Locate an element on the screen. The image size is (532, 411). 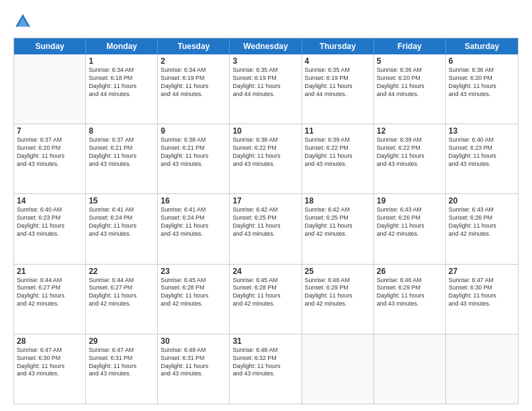
cal-header-day: Tuesday is located at coordinates (193, 46).